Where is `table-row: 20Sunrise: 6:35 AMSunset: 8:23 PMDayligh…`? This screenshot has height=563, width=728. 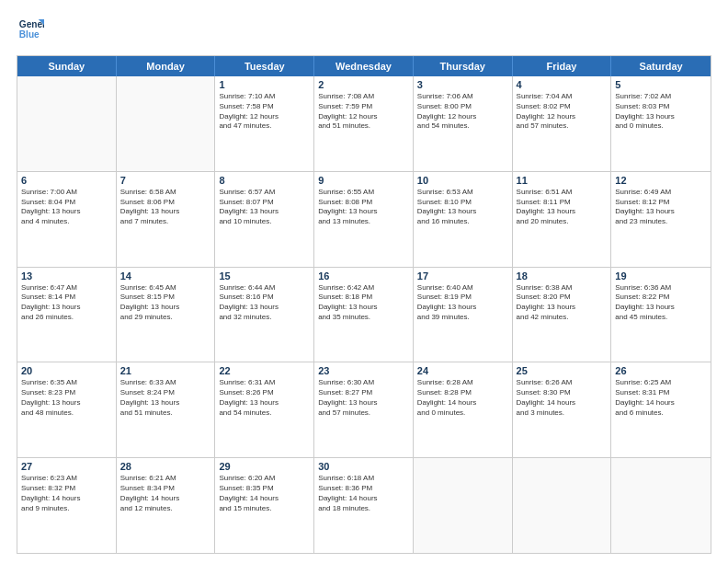 table-row: 20Sunrise: 6:35 AMSunset: 8:23 PMDayligh… is located at coordinates (67, 410).